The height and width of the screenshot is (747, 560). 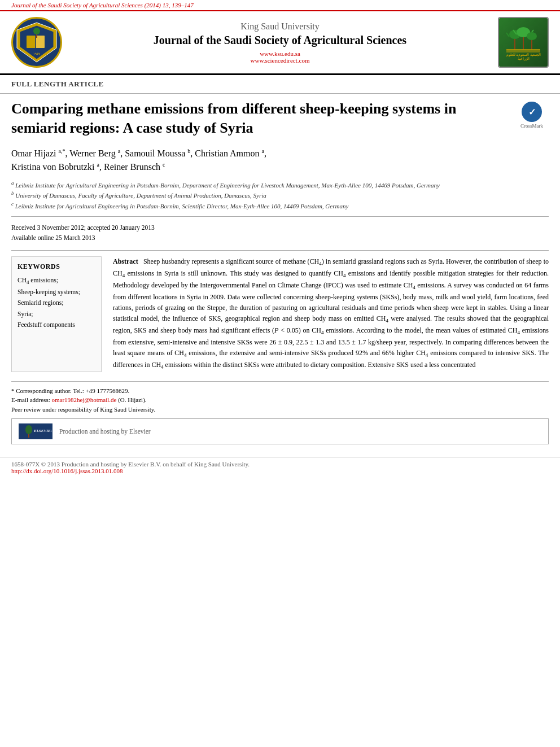 I want to click on email-suffix: (O. Hijazi)., so click(x=132, y=400).